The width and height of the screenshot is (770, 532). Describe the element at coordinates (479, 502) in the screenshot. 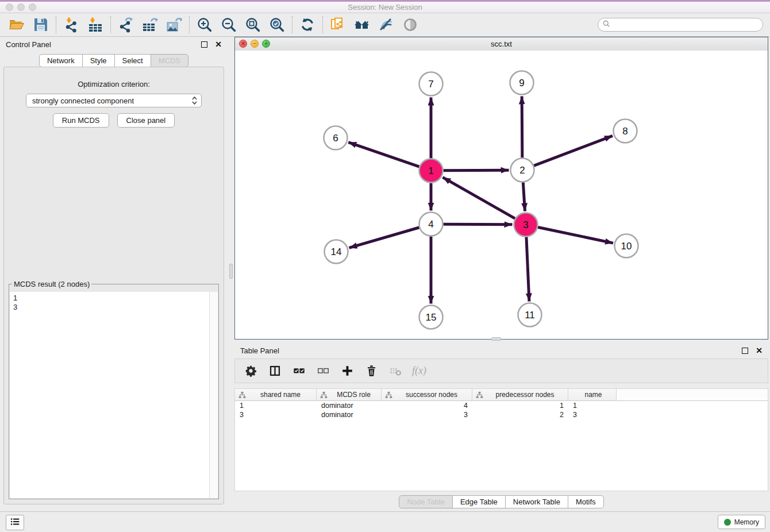

I see `table-tab-edge-table: Edge Table` at that location.